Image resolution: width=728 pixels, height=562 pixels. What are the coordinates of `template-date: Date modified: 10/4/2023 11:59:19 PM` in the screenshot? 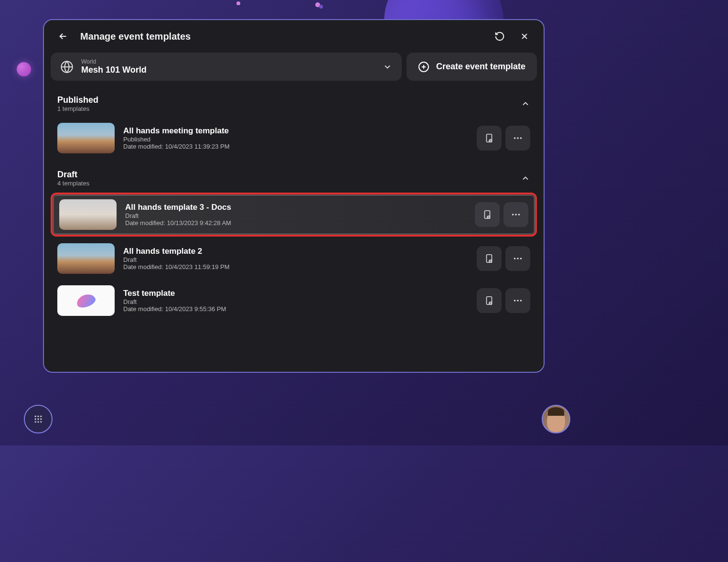 It's located at (296, 267).